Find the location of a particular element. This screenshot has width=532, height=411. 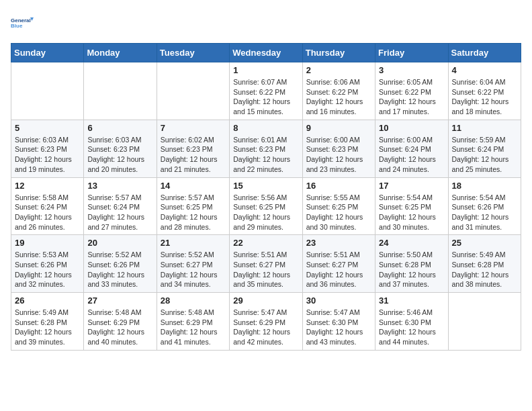

day-info: Sunrise: 5:58 AM Sunset: 6:24 PM Dayligh… is located at coordinates (47, 212).